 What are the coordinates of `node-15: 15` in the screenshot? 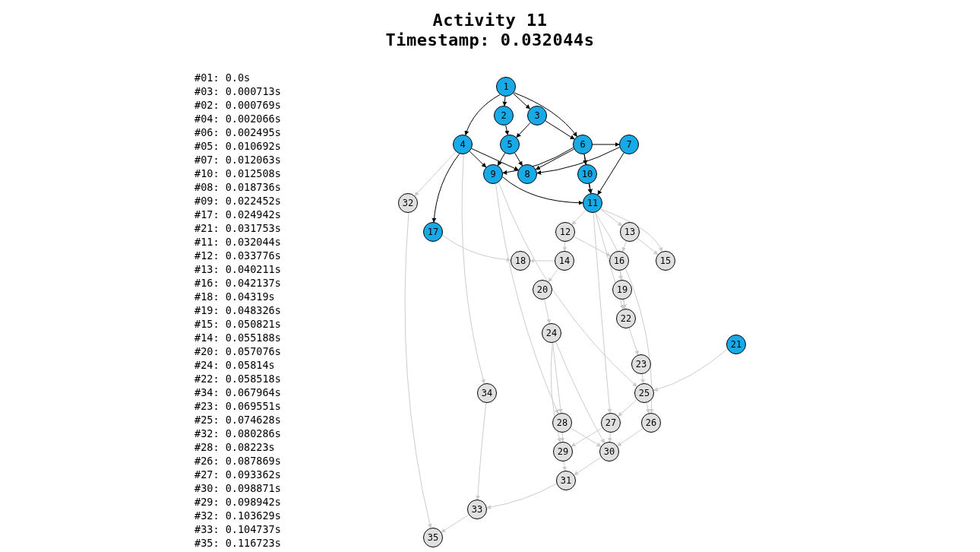 It's located at (665, 261).